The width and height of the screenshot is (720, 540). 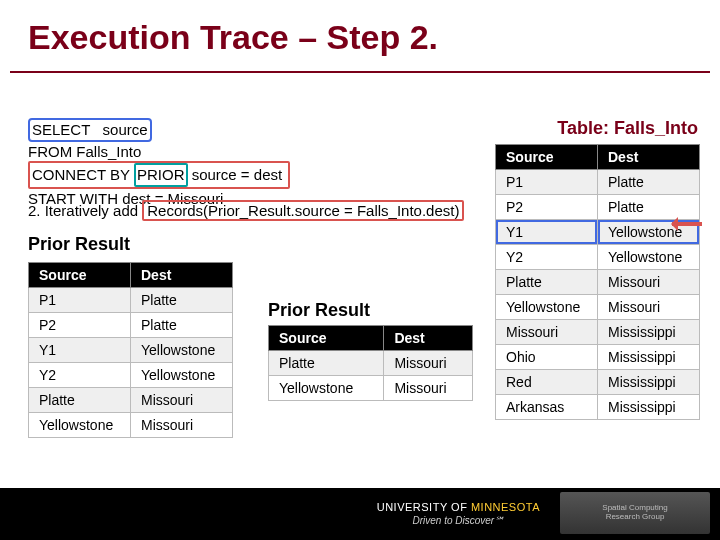 I want to click on footer-university: UNIVERSITY OF MINNESOTA Driven to Discov…, so click(x=458, y=514).